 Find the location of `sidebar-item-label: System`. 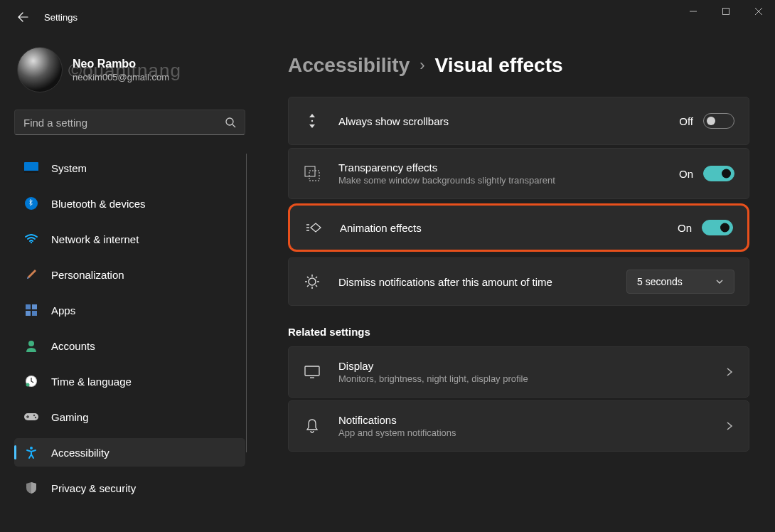

sidebar-item-label: System is located at coordinates (69, 168).